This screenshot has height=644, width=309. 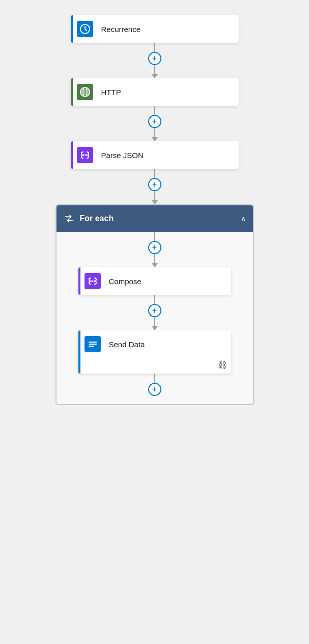 What do you see at coordinates (155, 322) in the screenshot?
I see `inner-line-2b` at bounding box center [155, 322].